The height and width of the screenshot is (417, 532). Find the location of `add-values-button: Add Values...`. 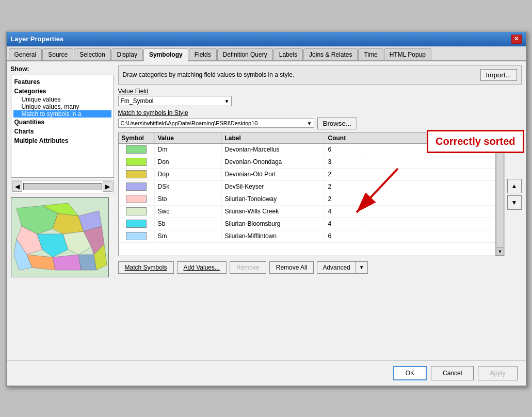

add-values-button: Add Values... is located at coordinates (202, 268).